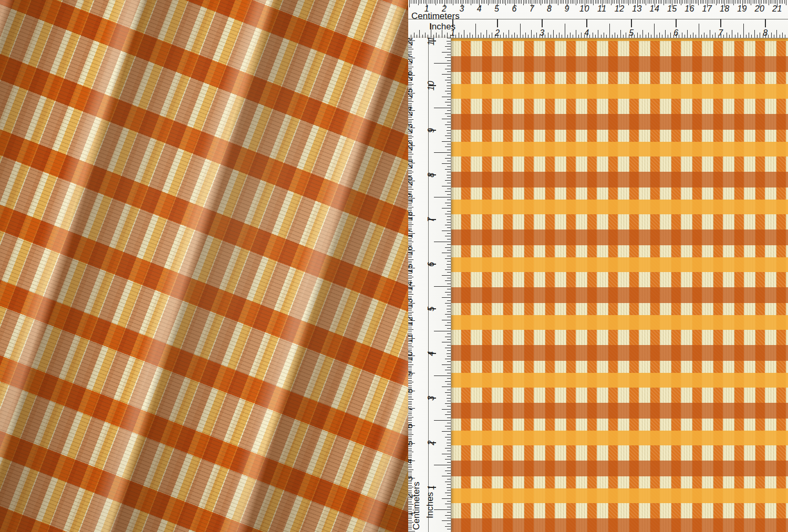 The height and width of the screenshot is (532, 788). What do you see at coordinates (411, 391) in the screenshot?
I see `cm-number-label: 8` at bounding box center [411, 391].